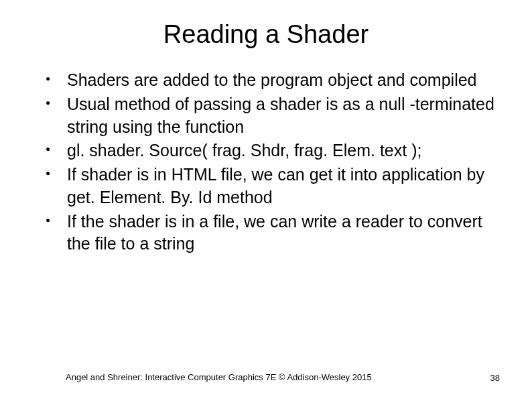 This screenshot has width=532, height=399. I want to click on list-item: Usual method of passing a shader is as a…, so click(269, 116).